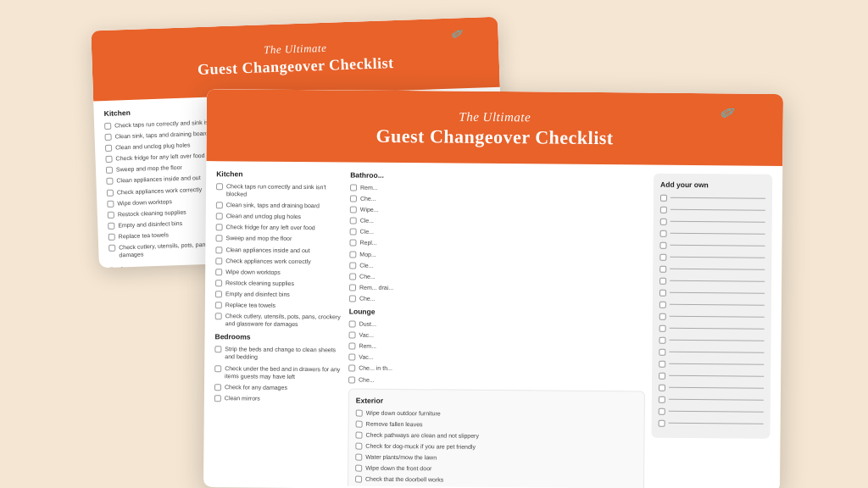 The image size is (868, 488). Describe the element at coordinates (420, 446) in the screenshot. I see `item-text: Check for dog-muck if you are pet friend…` at that location.